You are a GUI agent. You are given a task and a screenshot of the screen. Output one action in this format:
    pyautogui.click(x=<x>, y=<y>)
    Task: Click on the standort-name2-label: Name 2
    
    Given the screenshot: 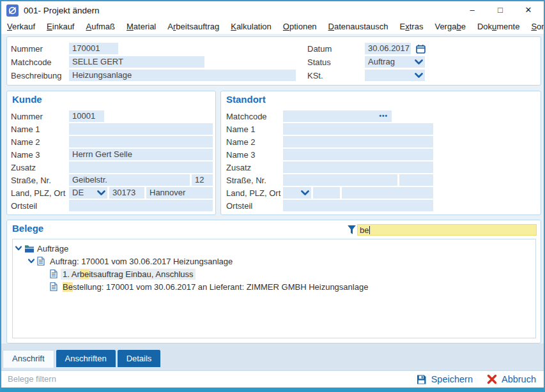 What is the action you would take?
    pyautogui.click(x=254, y=142)
    